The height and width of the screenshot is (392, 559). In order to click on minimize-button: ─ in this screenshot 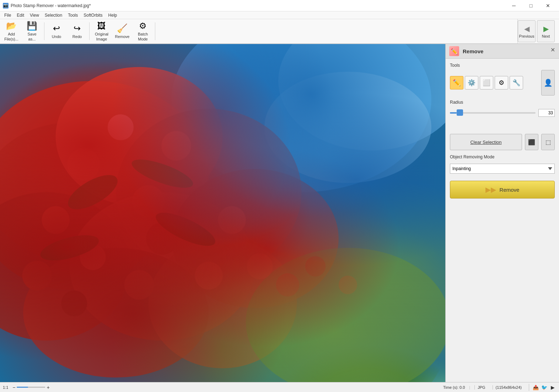, I will do `click(514, 6)`.